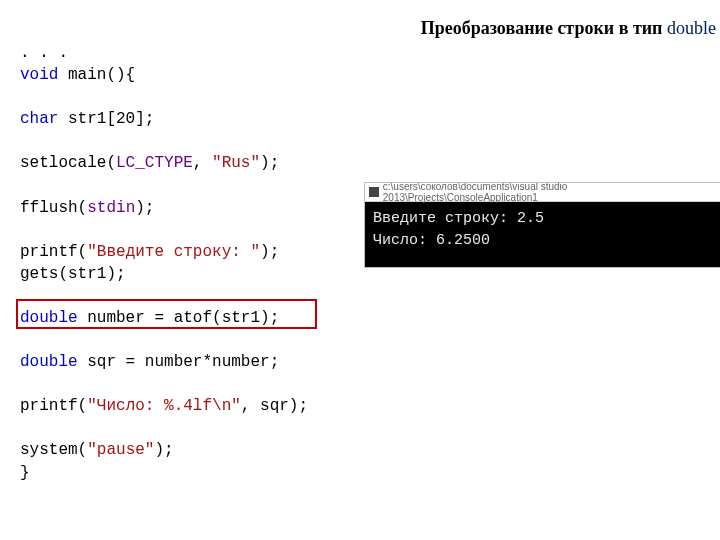  I want to click on code-const: LC_CTYPE, so click(154, 163).